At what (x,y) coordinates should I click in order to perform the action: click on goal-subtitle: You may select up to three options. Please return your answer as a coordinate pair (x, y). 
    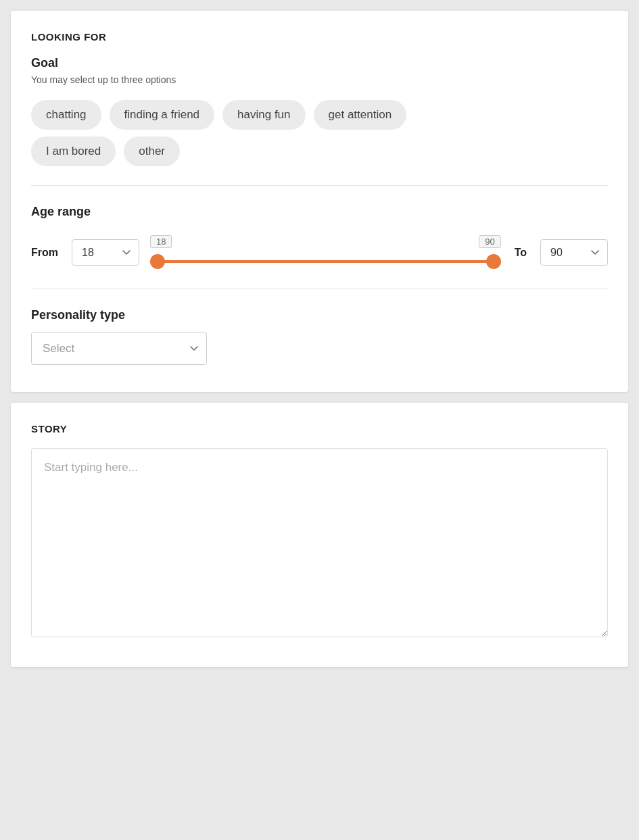
    Looking at the image, I should click on (319, 80).